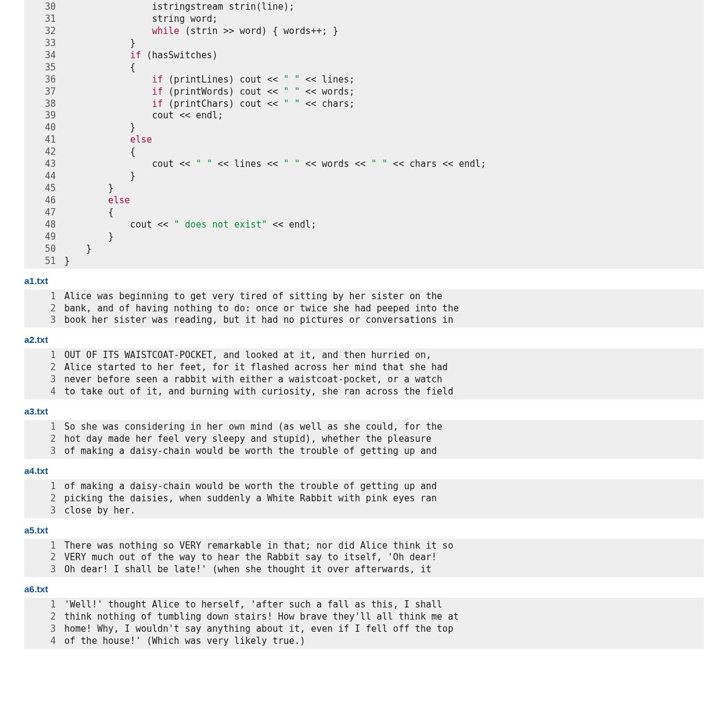 Image resolution: width=728 pixels, height=704 pixels. What do you see at coordinates (364, 249) in the screenshot?
I see `code-line: 50 }` at bounding box center [364, 249].